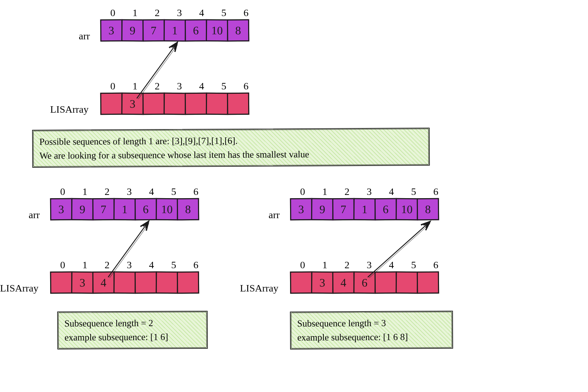  Describe the element at coordinates (129, 203) in the screenshot. I see `arr-array-bl: 0 1 2 3 4 5 6 3 9 7 1 6 10 8` at that location.